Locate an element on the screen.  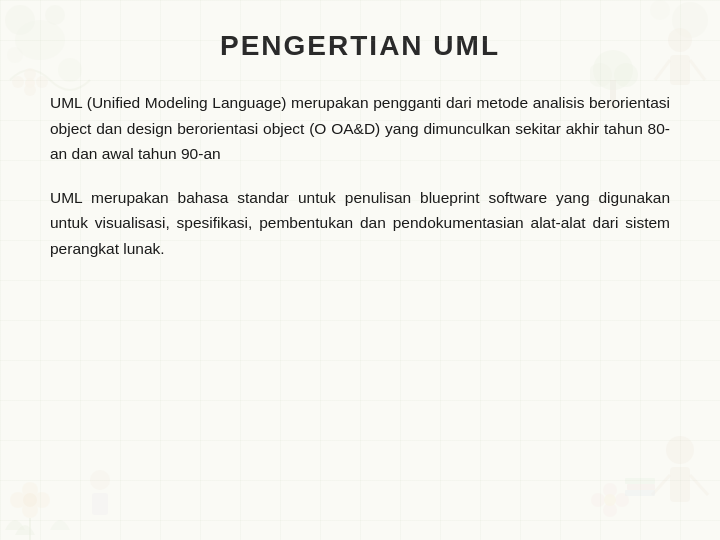
paragraph-1-text: UML (Unified Modeling Language) merupaka… is located at coordinates (360, 128).